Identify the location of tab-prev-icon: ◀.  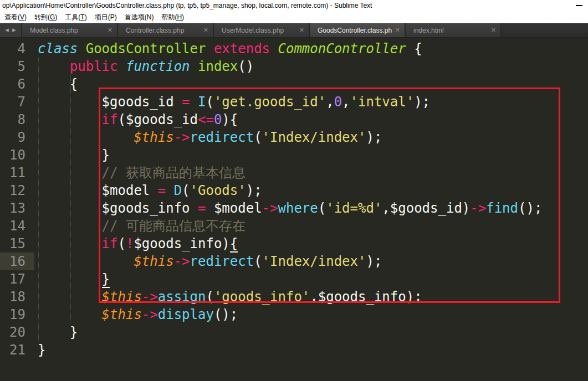
(7, 30).